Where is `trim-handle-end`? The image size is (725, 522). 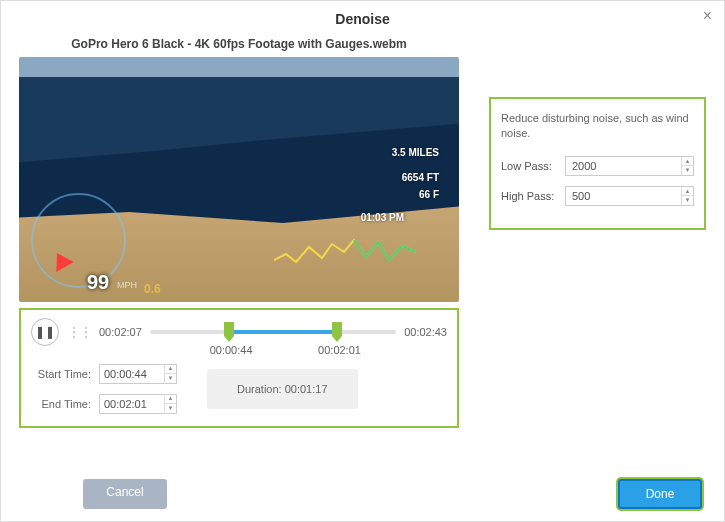 trim-handle-end is located at coordinates (337, 329).